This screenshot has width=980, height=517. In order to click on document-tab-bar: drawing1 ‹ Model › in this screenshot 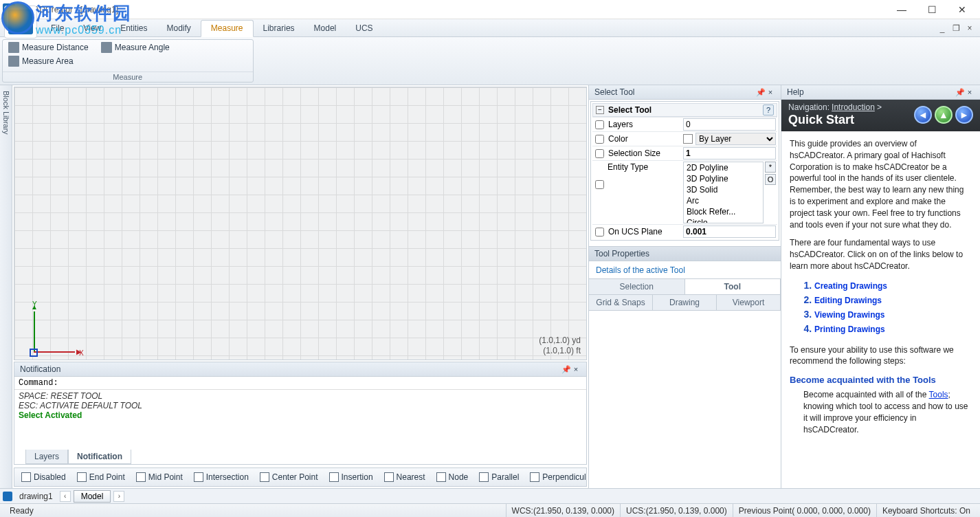, I will do `click(490, 496)`.